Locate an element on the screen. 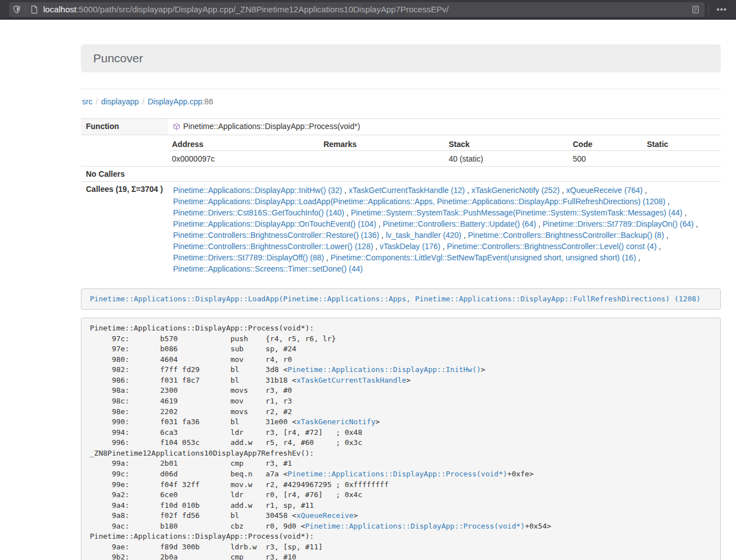  code-value: 500 is located at coordinates (607, 158).